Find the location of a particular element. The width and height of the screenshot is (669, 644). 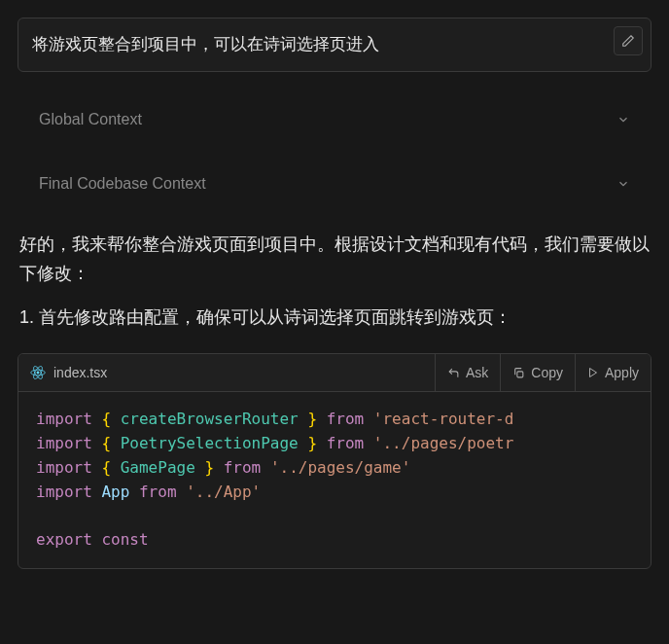

button-label: Copy is located at coordinates (546, 373).